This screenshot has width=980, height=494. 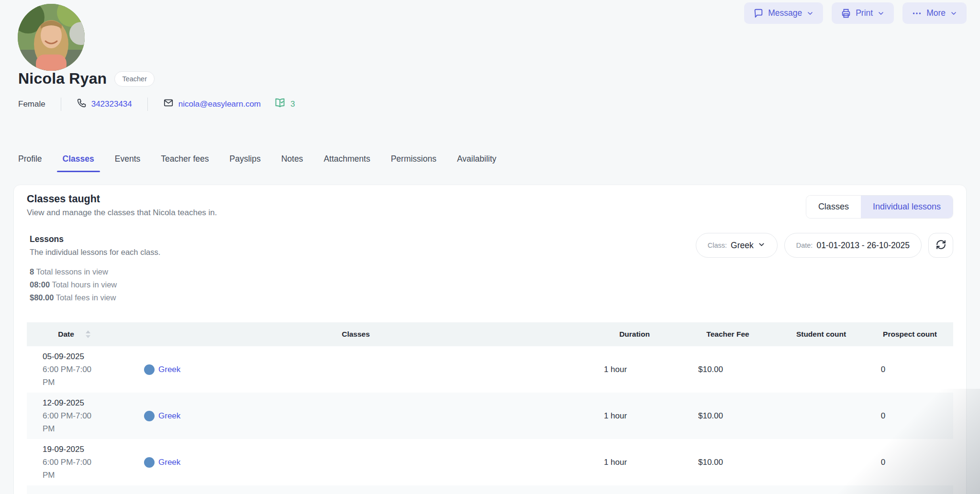 What do you see at coordinates (853, 245) in the screenshot?
I see `date-range-filter: Date: 01-01-2013 - 26-10-2025` at bounding box center [853, 245].